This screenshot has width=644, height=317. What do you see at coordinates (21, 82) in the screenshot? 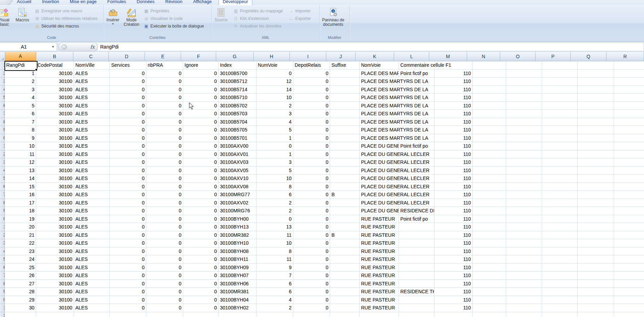
I see `cell: 2` at bounding box center [21, 82].